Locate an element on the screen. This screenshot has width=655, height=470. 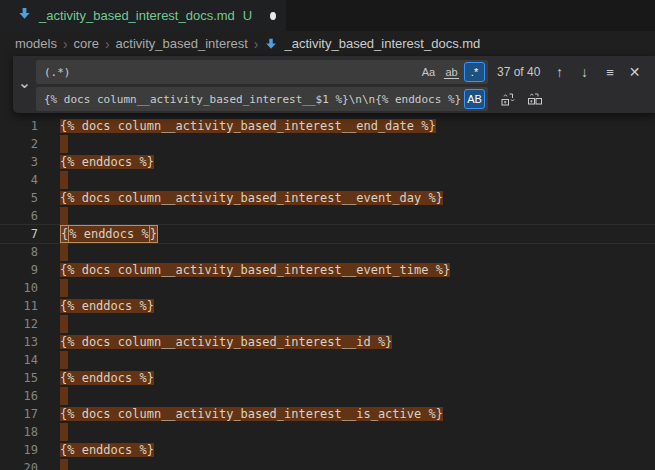
current-find-match: {% enddocs %} is located at coordinates (109, 234).